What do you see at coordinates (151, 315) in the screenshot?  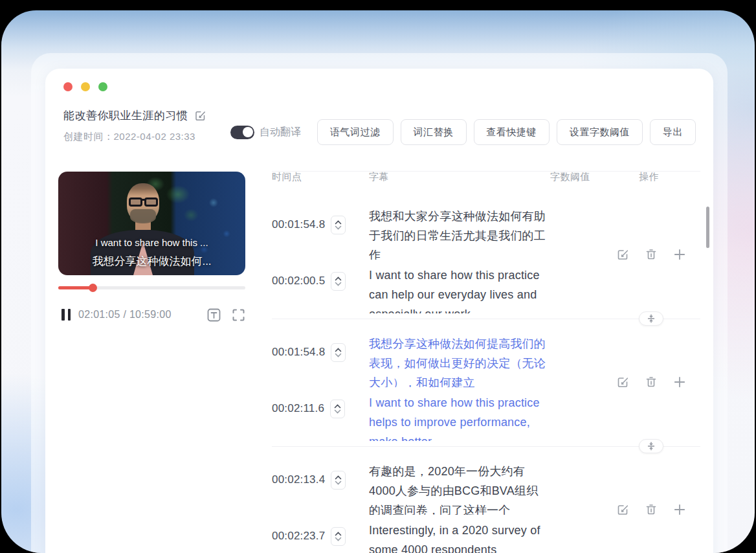 I see `player-controls: 02:01:05 / 10:59:00` at bounding box center [151, 315].